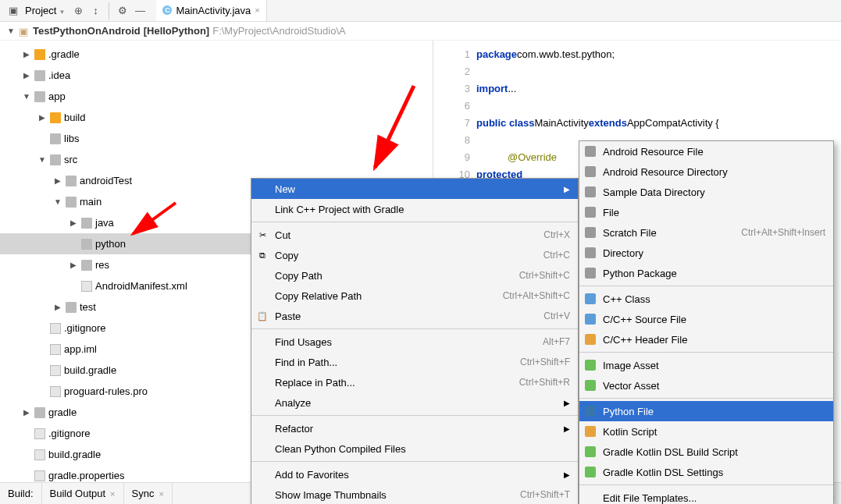 The image size is (841, 504). I want to click on submenu-c-c-header-file: C/C++ Header File, so click(706, 339).